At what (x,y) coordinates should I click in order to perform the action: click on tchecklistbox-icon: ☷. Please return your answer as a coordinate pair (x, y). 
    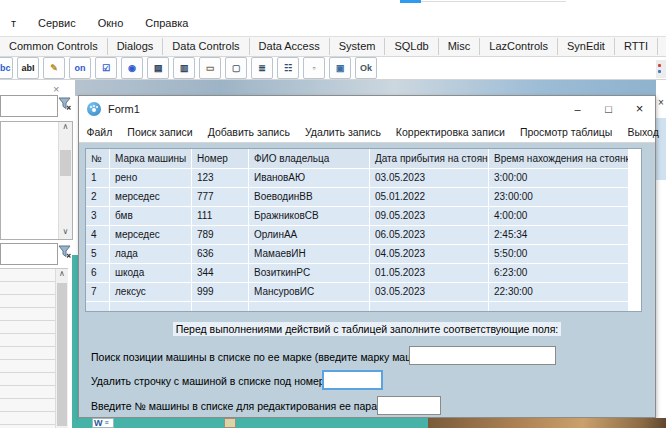
    Looking at the image, I should click on (288, 68).